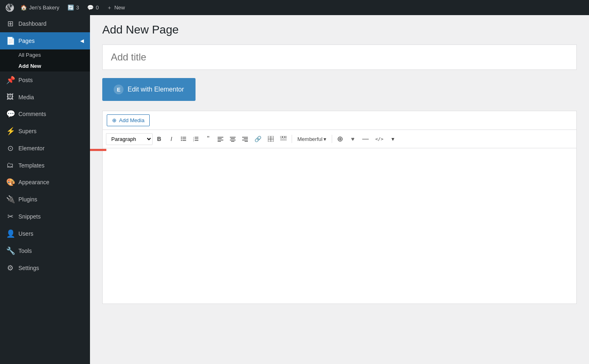 The height and width of the screenshot is (364, 589). What do you see at coordinates (25, 251) in the screenshot?
I see `sidebar-tools-label: Tools` at bounding box center [25, 251].